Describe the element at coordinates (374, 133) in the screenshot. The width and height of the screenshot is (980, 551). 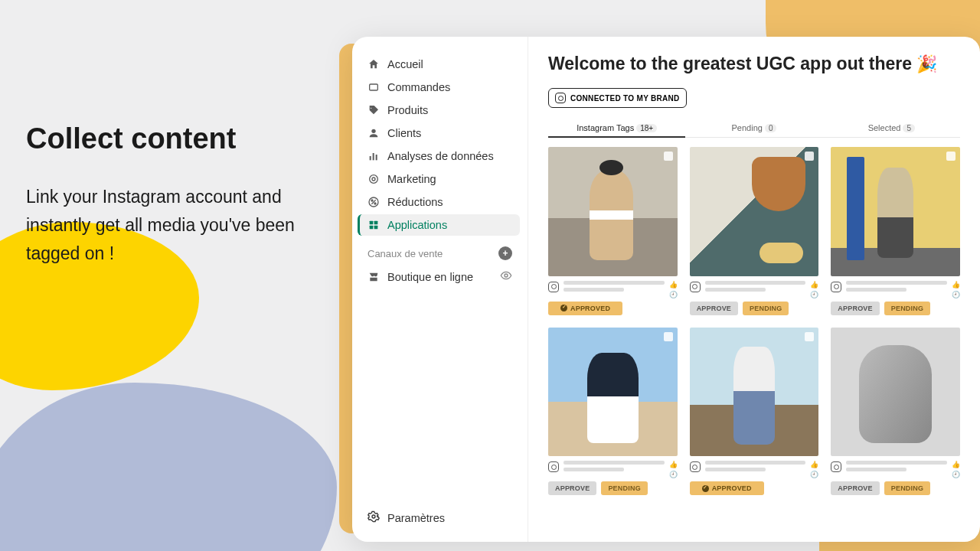
I see `user-icon` at that location.